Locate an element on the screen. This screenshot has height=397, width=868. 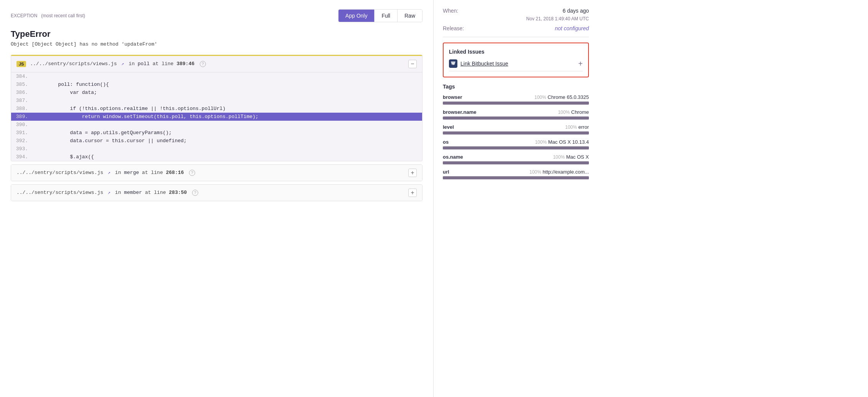
code-line-389: 389. return window.setTimeout(this.poll,… is located at coordinates (217, 116).